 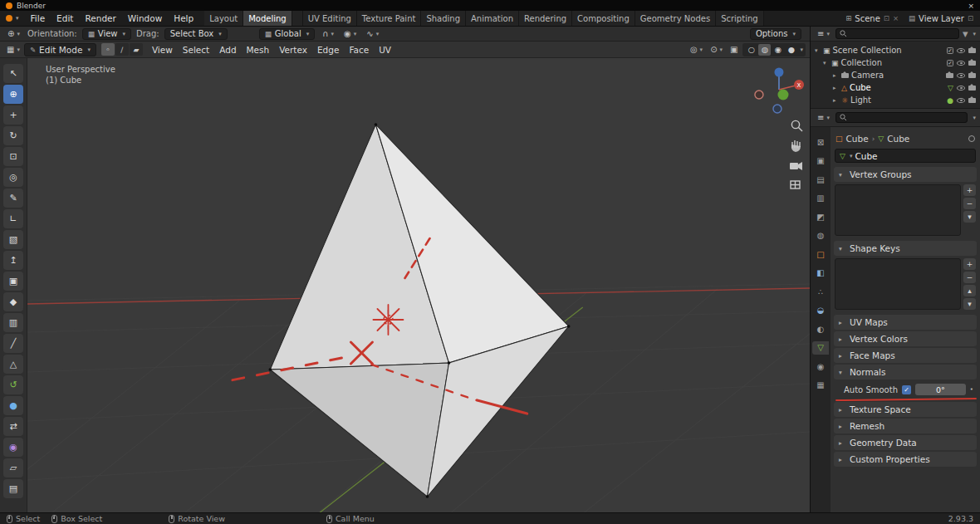 What do you see at coordinates (776, 34) in the screenshot?
I see `options-dropdown: Options ▾` at bounding box center [776, 34].